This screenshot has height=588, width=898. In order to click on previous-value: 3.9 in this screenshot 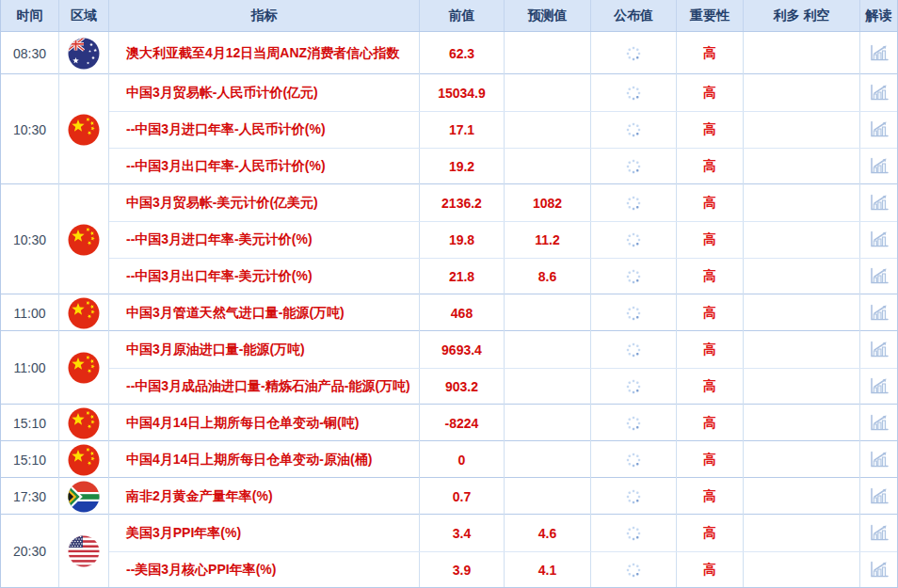, I will do `click(462, 570)`.